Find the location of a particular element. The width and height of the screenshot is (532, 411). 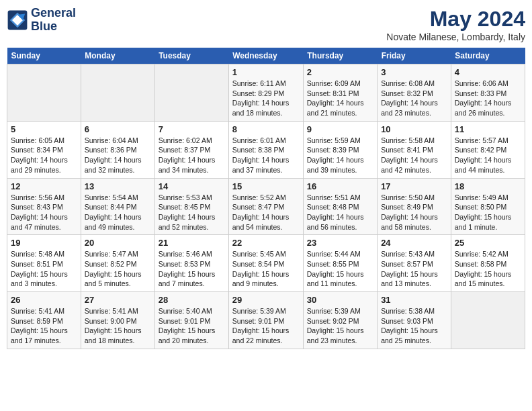

day-info: Sunrise: 5:50 AMSunset: 8:49 PMDaylight:… is located at coordinates (414, 212).